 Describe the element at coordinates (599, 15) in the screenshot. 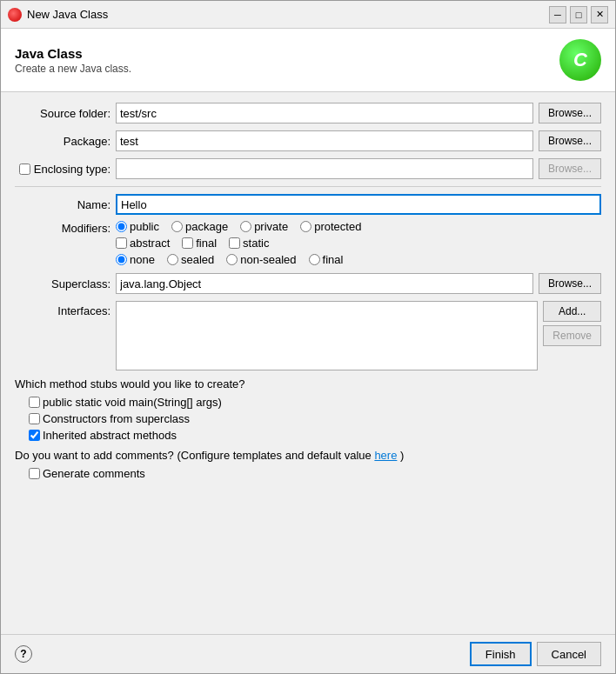

I see `close-button: ✕` at that location.